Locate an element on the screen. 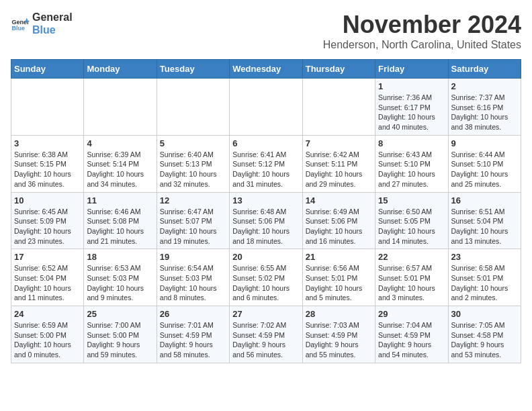 The height and width of the screenshot is (411, 532). calendar-cell: 7Sunrise: 6:42 AM Sunset: 5:11 PM Daylig… is located at coordinates (339, 164).